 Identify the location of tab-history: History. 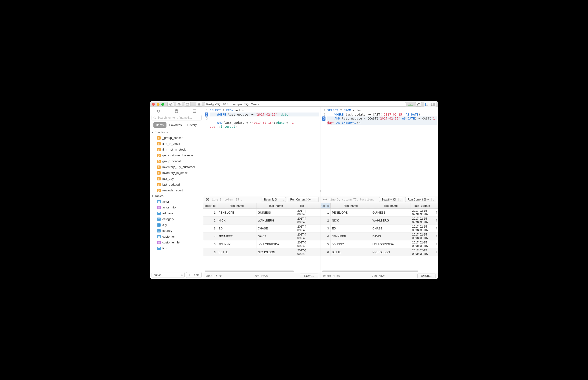
(192, 125).